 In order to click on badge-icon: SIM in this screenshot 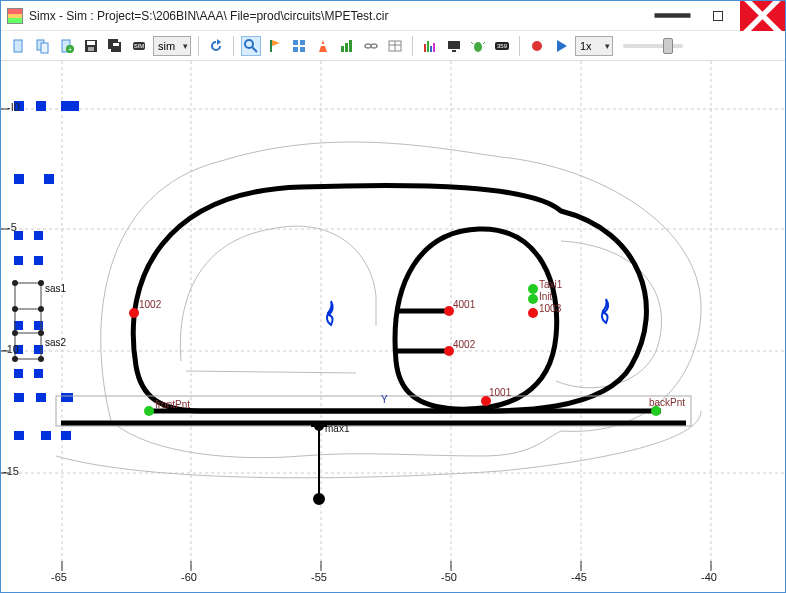, I will do `click(139, 46)`.